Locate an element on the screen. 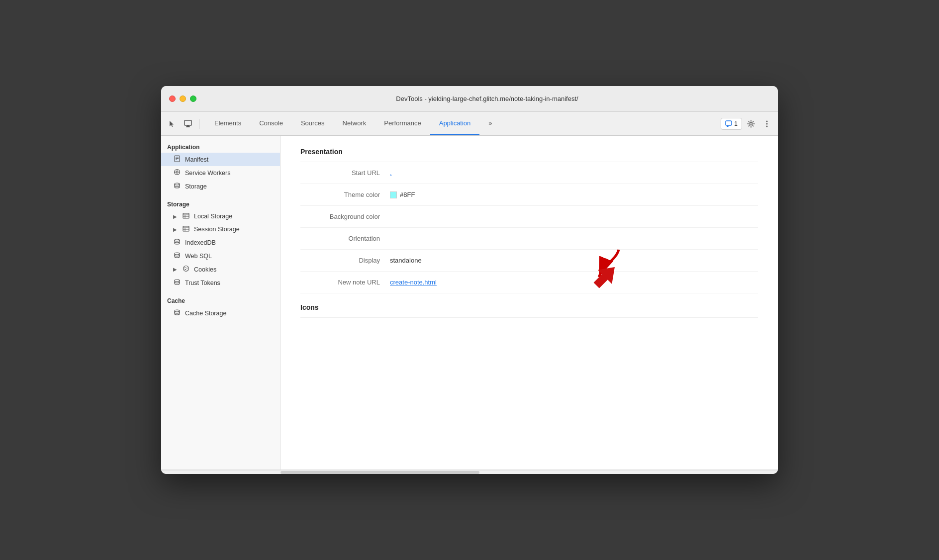 This screenshot has height=560, width=939. cookies-label: Cookies is located at coordinates (205, 270).